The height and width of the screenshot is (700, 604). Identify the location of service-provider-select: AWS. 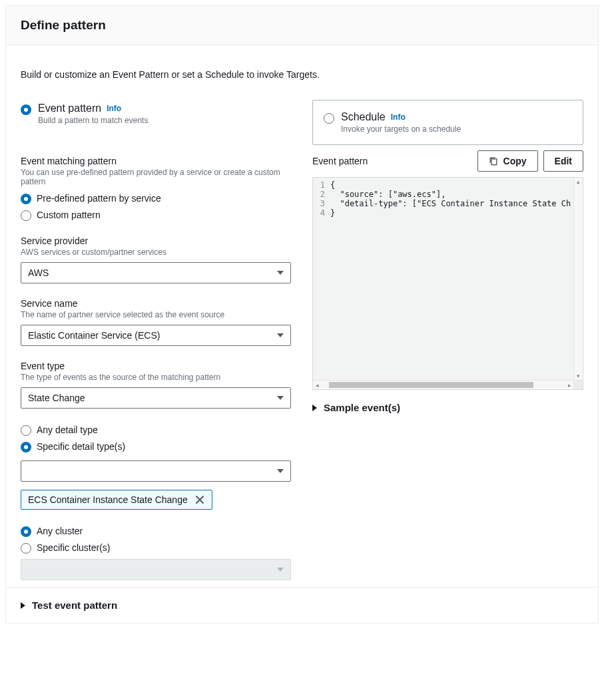
(156, 273).